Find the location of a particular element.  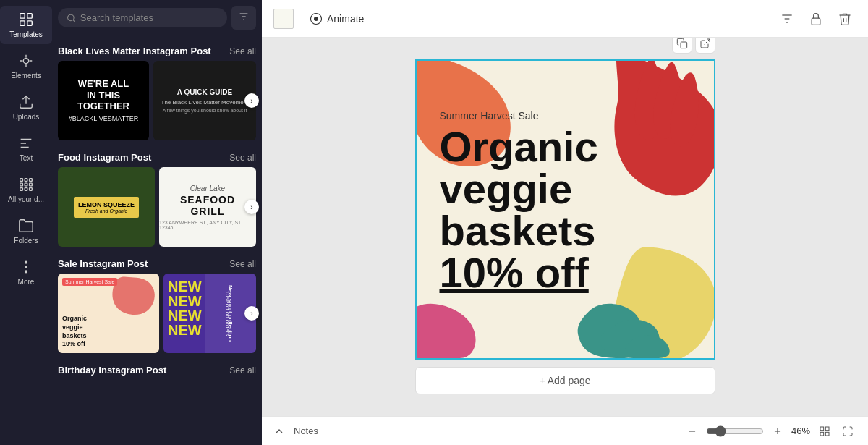

sidebar-item-templates: Templates is located at coordinates (26, 25).